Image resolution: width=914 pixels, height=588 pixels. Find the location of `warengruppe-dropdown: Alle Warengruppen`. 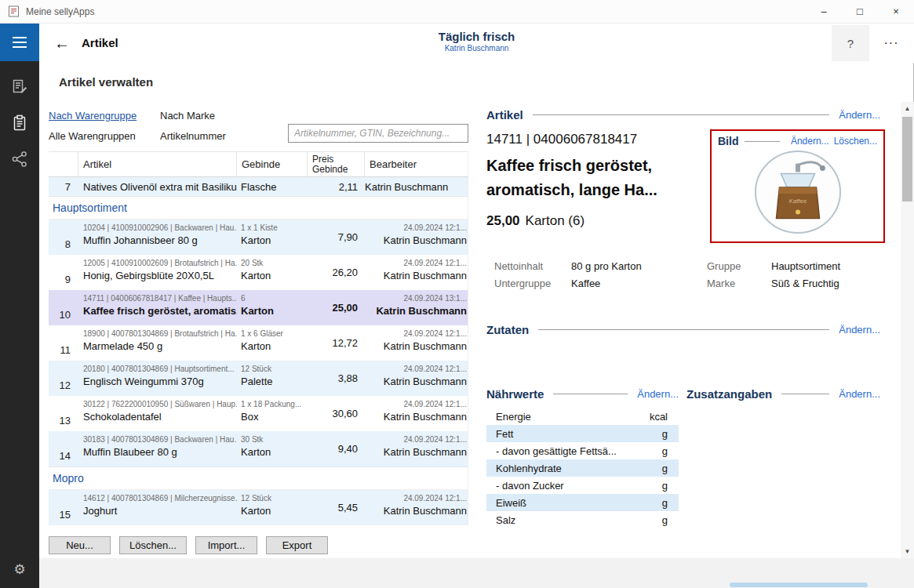

warengruppe-dropdown: Alle Warengruppen is located at coordinates (93, 136).